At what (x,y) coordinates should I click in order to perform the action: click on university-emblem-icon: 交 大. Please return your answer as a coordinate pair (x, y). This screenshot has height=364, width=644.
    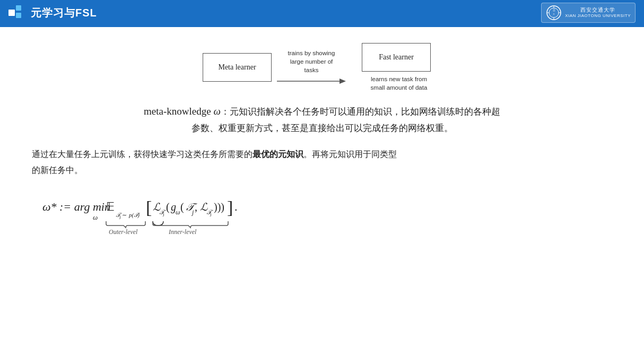
    Looking at the image, I should click on (554, 13).